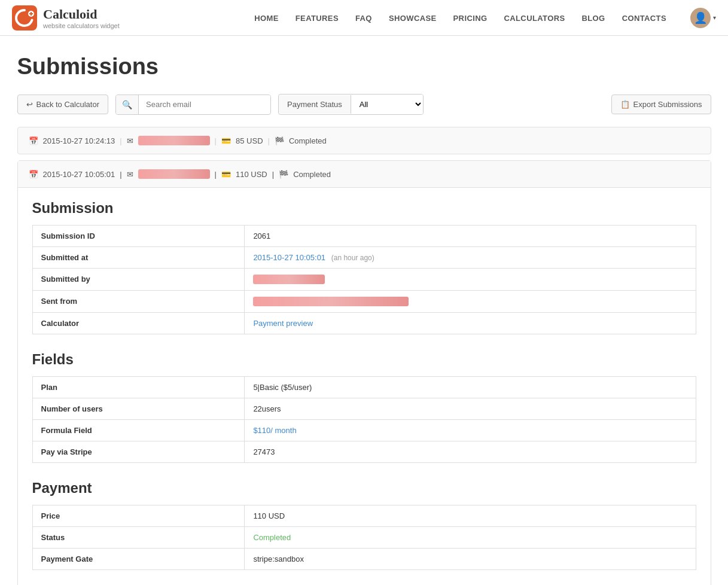 Image resolution: width=728 pixels, height=585 pixels. I want to click on table-row-stripe: Pay via Stripe 27473, so click(364, 452).